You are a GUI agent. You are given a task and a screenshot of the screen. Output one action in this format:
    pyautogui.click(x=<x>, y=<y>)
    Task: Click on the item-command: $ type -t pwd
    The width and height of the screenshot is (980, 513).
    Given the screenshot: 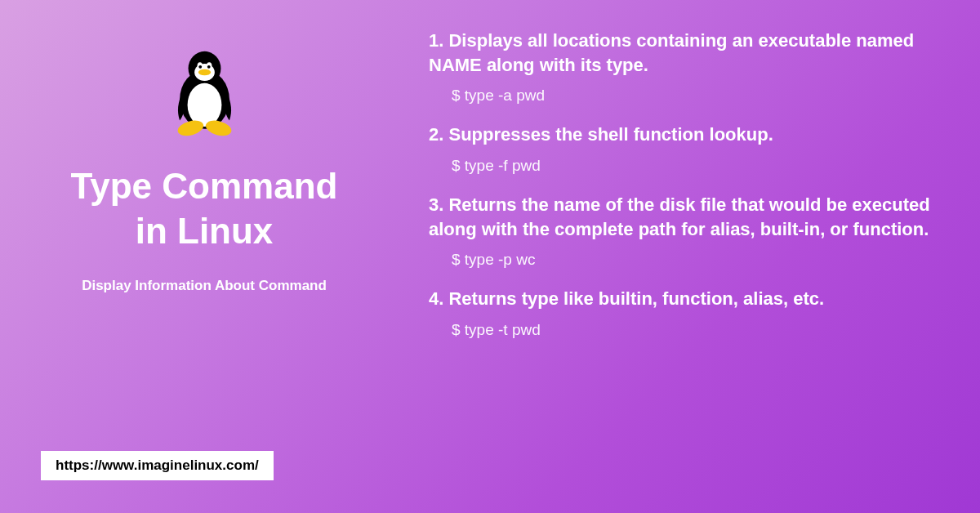 What is the action you would take?
    pyautogui.click(x=690, y=330)
    